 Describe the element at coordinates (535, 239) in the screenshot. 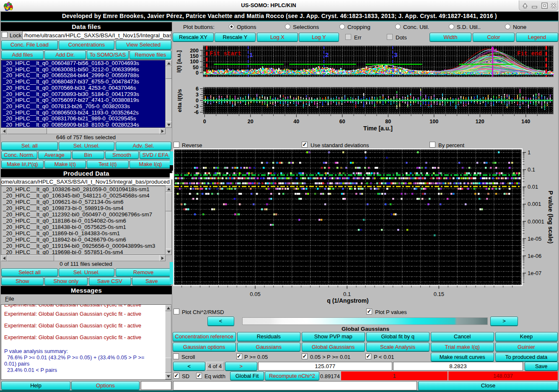

I see `svg-text: 1e-05` at that location.